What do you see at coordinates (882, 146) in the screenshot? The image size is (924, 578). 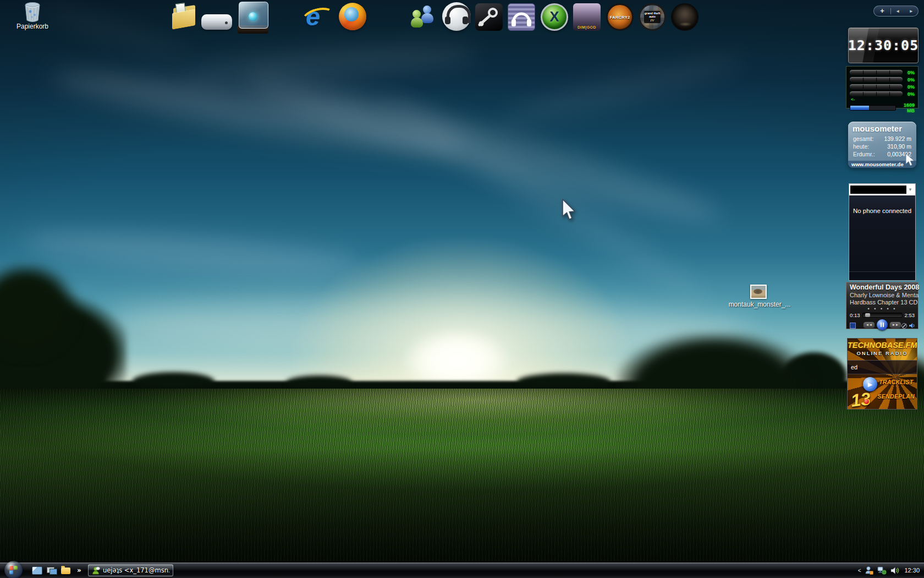 I see `mousometer-row: heute: 310,90 m` at bounding box center [882, 146].